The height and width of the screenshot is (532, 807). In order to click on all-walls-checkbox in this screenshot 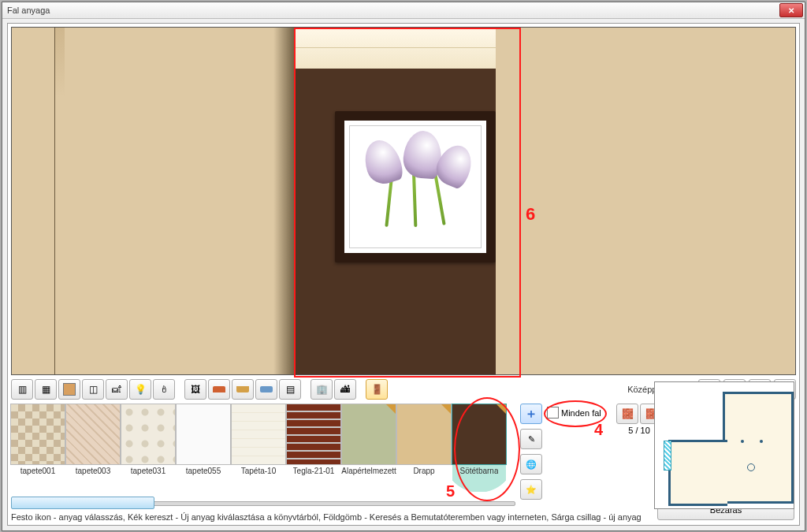, I will do `click(553, 413)`.